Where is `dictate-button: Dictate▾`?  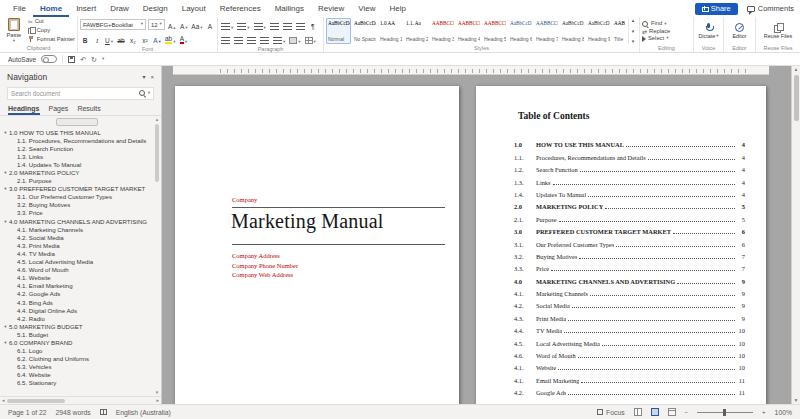
dictate-button: Dictate▾ is located at coordinates (708, 31).